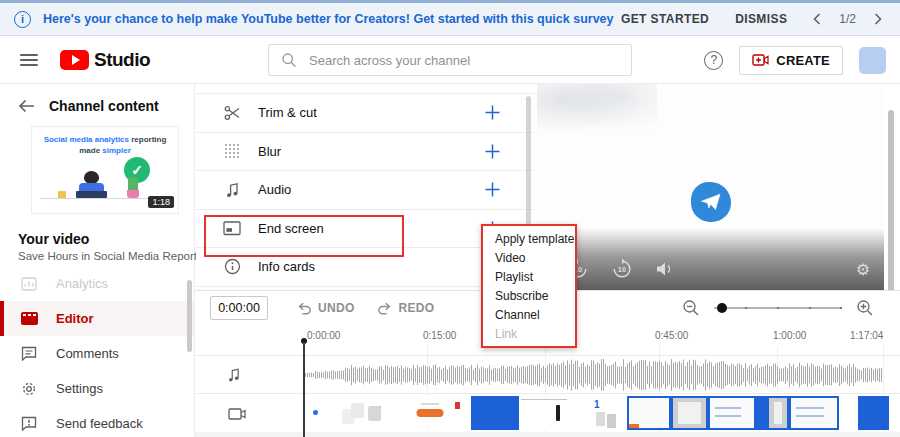  Describe the element at coordinates (529, 238) in the screenshot. I see `menu-item-apply-template: Apply template` at that location.